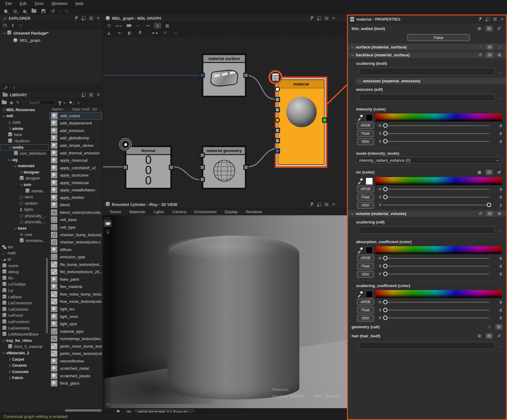  What do you see at coordinates (24, 303) in the screenshot?
I see `tree-item-lwconversion: LwConversion` at bounding box center [24, 303].